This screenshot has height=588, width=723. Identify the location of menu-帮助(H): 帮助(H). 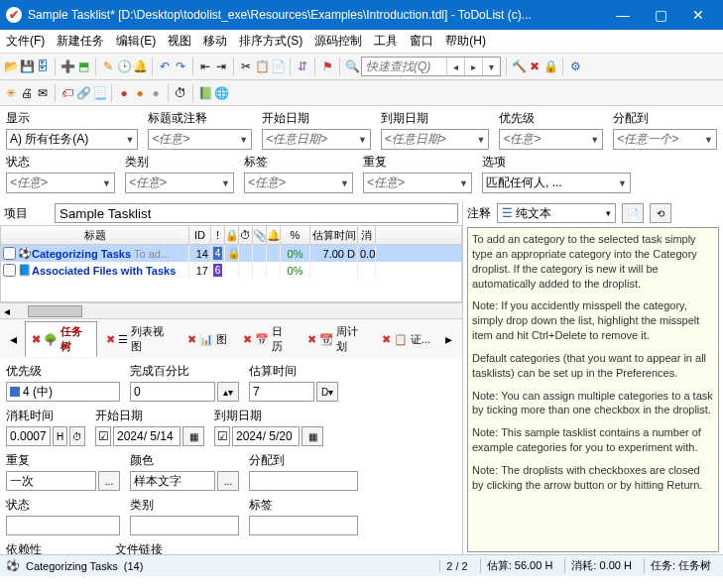
(466, 42).